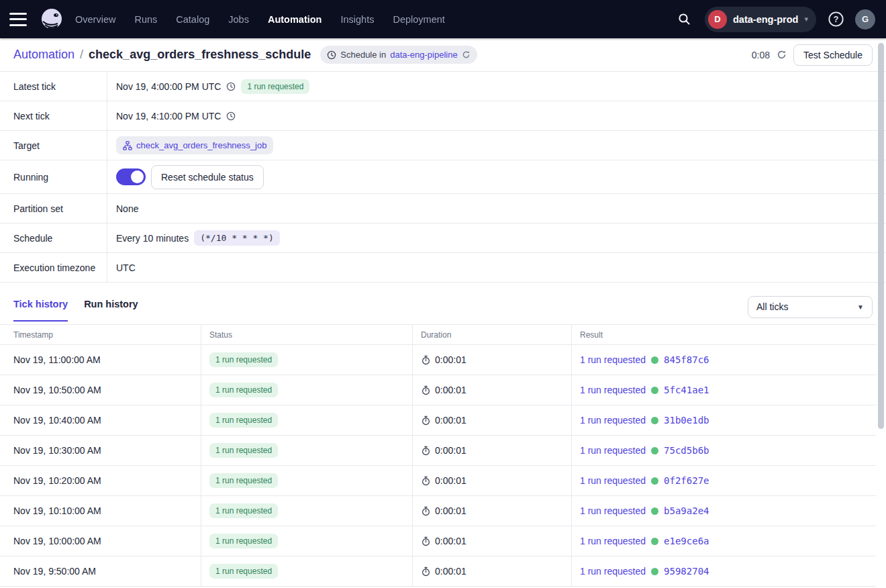 Image resolution: width=886 pixels, height=588 pixels. I want to click on run-id-link: 95982704, so click(686, 571).